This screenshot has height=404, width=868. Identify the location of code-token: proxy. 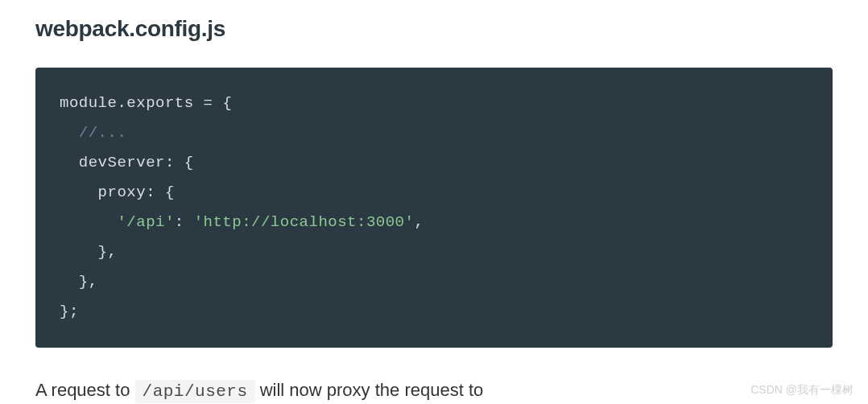
(122, 192).